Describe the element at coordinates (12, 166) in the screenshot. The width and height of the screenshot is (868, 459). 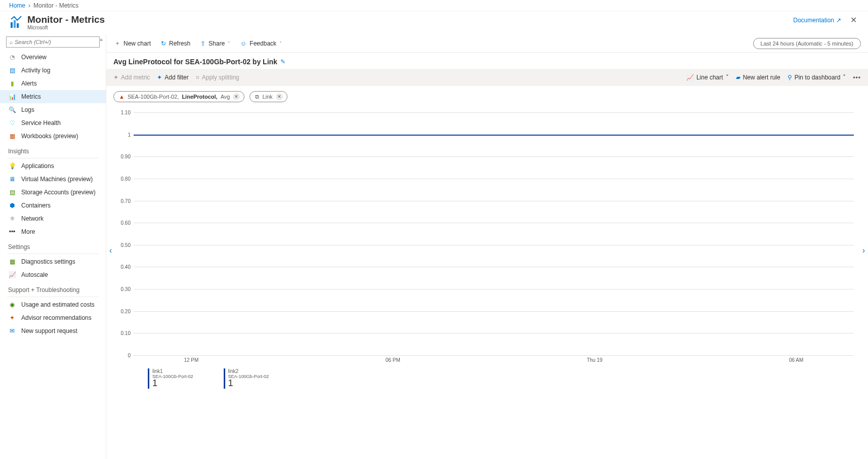
I see `apps-icon: 💡` at that location.